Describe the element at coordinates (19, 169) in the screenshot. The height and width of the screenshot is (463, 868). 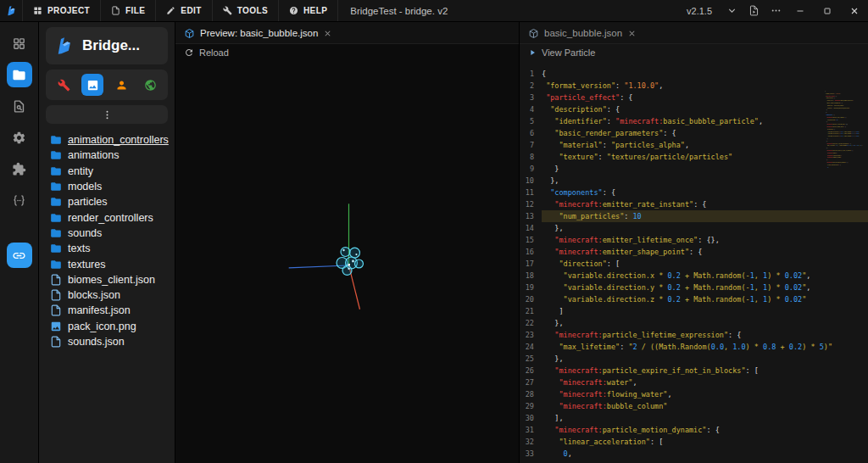
I see `rail-puzzle-button` at that location.